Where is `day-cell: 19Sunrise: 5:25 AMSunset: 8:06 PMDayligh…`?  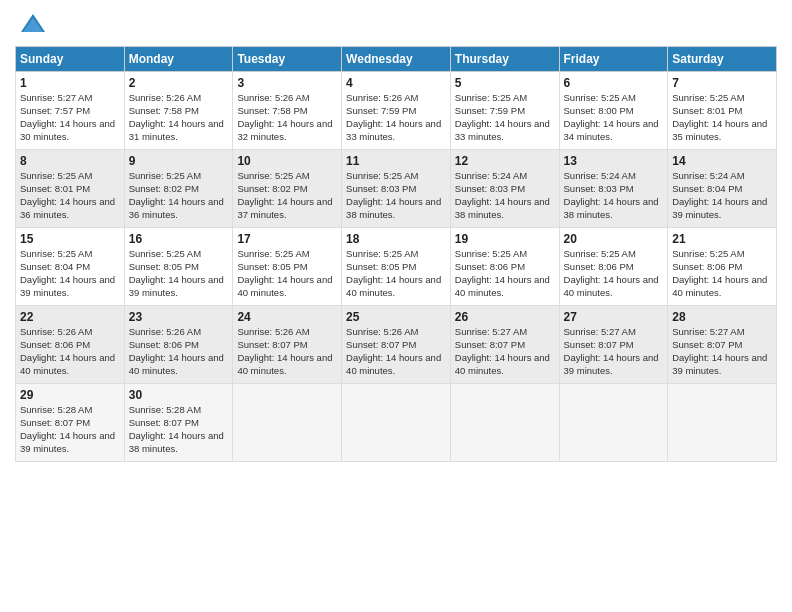
day-cell: 19Sunrise: 5:25 AMSunset: 8:06 PMDayligh… is located at coordinates (504, 267).